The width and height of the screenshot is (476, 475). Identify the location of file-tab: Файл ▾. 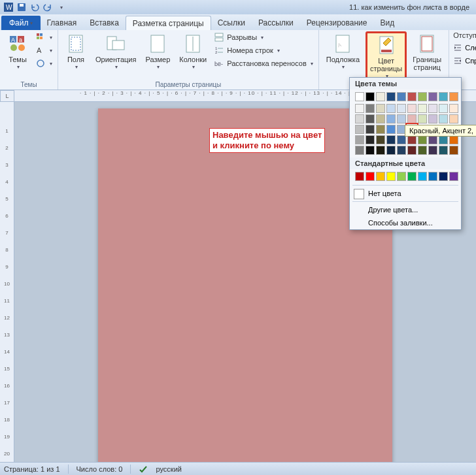
(21, 23).